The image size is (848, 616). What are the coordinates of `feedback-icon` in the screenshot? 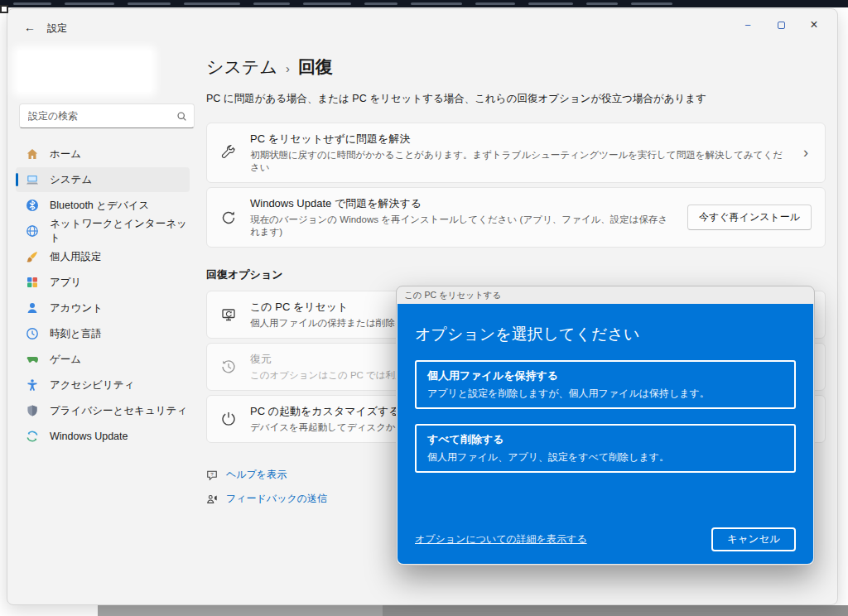 It's located at (212, 499).